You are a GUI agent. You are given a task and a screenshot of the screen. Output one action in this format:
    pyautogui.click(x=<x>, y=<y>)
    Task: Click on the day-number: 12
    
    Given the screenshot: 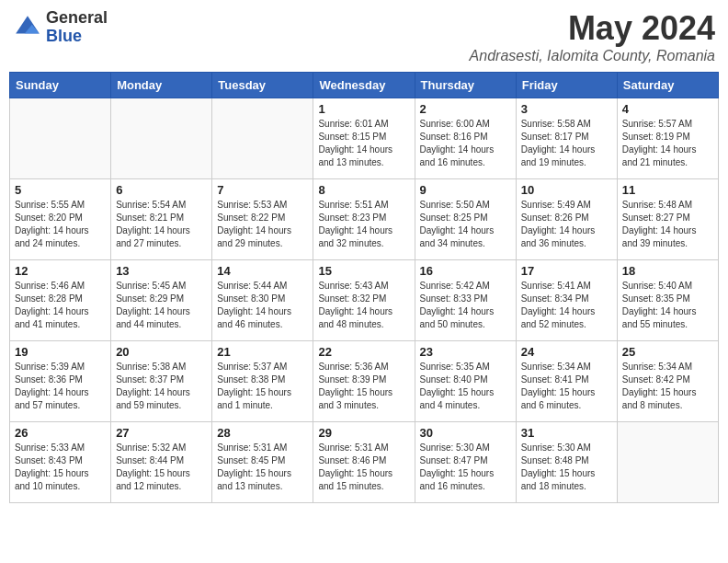 What is the action you would take?
    pyautogui.click(x=61, y=270)
    